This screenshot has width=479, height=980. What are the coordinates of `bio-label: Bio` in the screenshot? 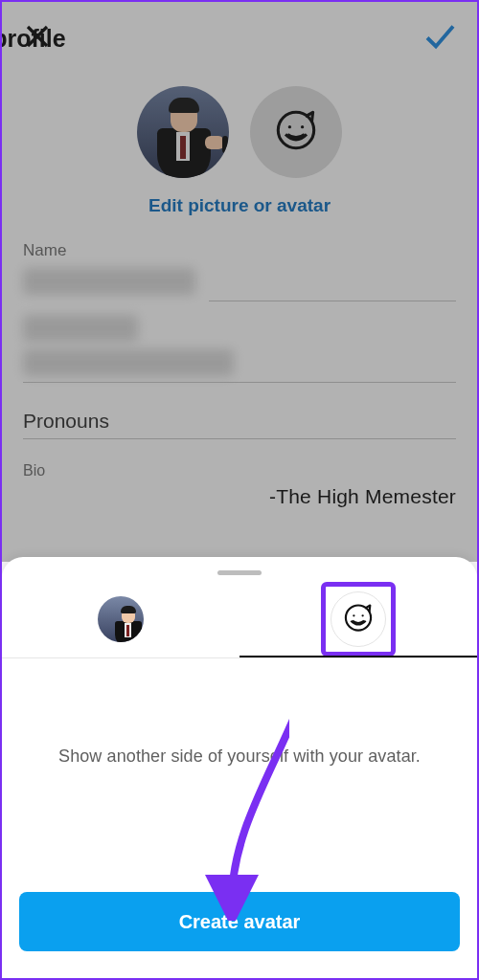 It's located at (240, 471).